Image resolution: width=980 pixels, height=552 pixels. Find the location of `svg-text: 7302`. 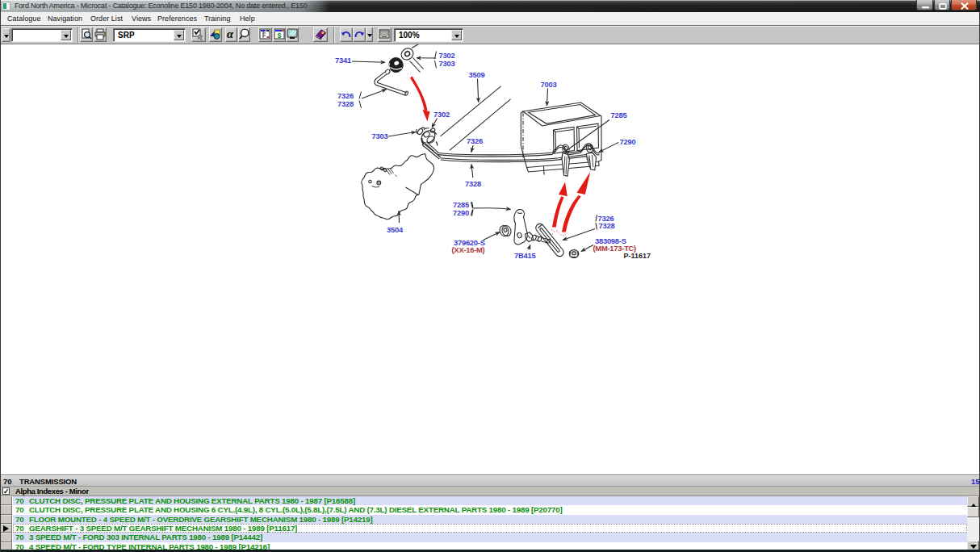

svg-text: 7302 is located at coordinates (442, 115).